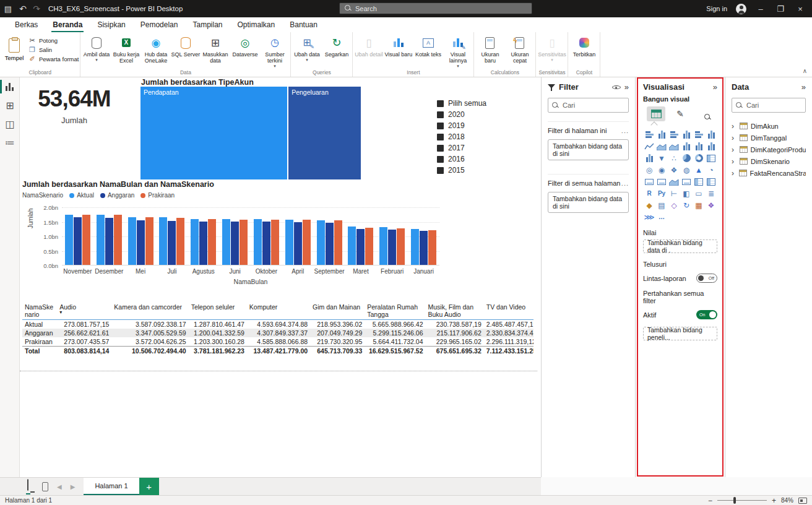  What do you see at coordinates (266, 243) in the screenshot?
I see `bar-anggaran-oktober` at bounding box center [266, 243].